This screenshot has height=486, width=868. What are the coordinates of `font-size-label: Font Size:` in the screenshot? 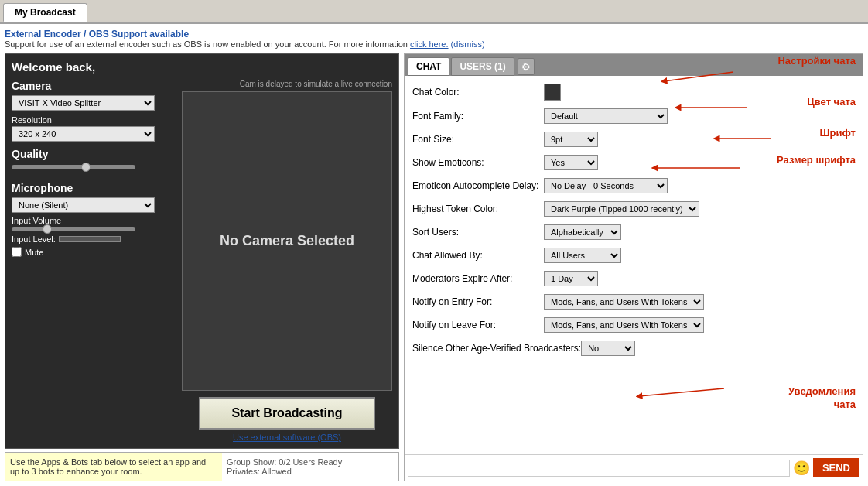 It's located at (478, 139).